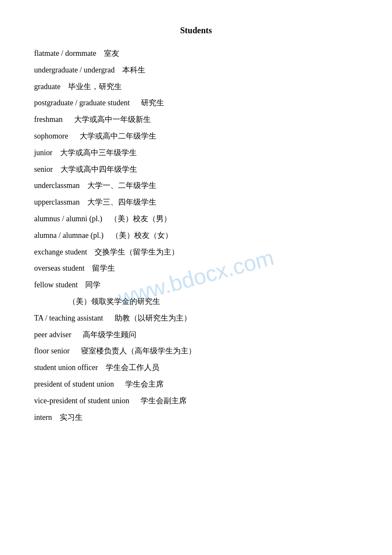  I want to click on page-title: Students, so click(196, 31).